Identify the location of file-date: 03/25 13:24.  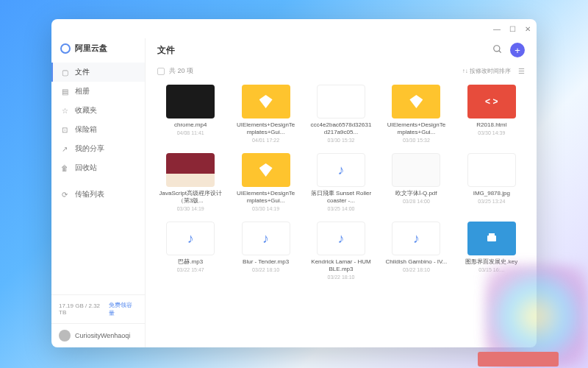
(491, 202).